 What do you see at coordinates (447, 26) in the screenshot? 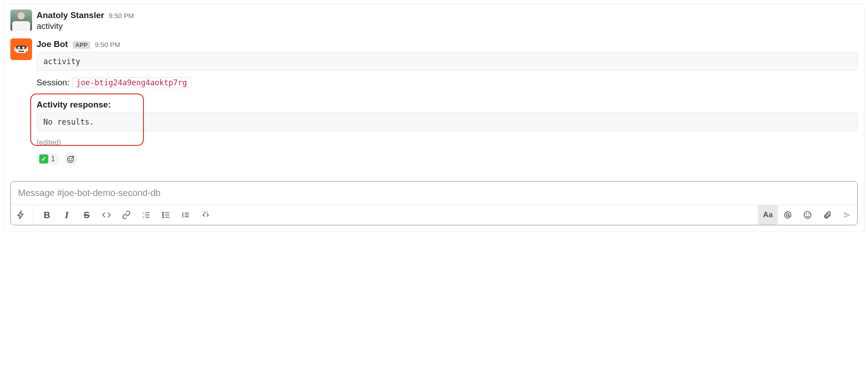
I see `message-text: activity` at bounding box center [447, 26].